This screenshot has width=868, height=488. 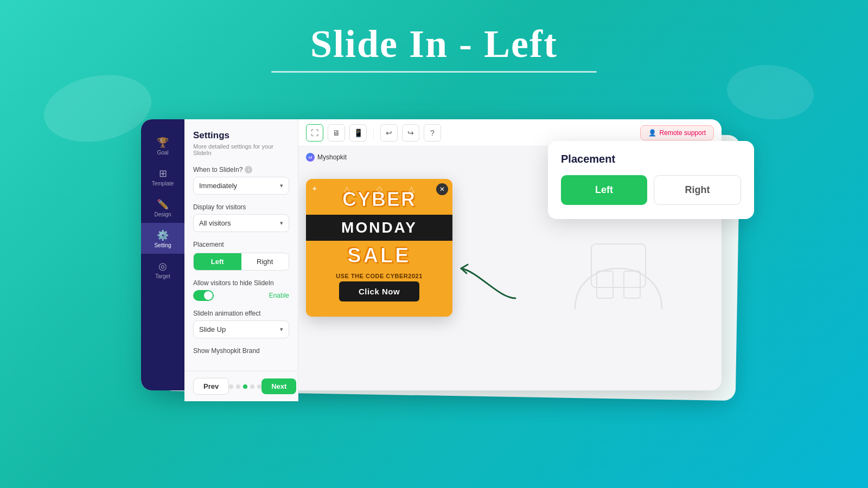 What do you see at coordinates (379, 299) in the screenshot?
I see `click-now-container: Click Now` at bounding box center [379, 299].